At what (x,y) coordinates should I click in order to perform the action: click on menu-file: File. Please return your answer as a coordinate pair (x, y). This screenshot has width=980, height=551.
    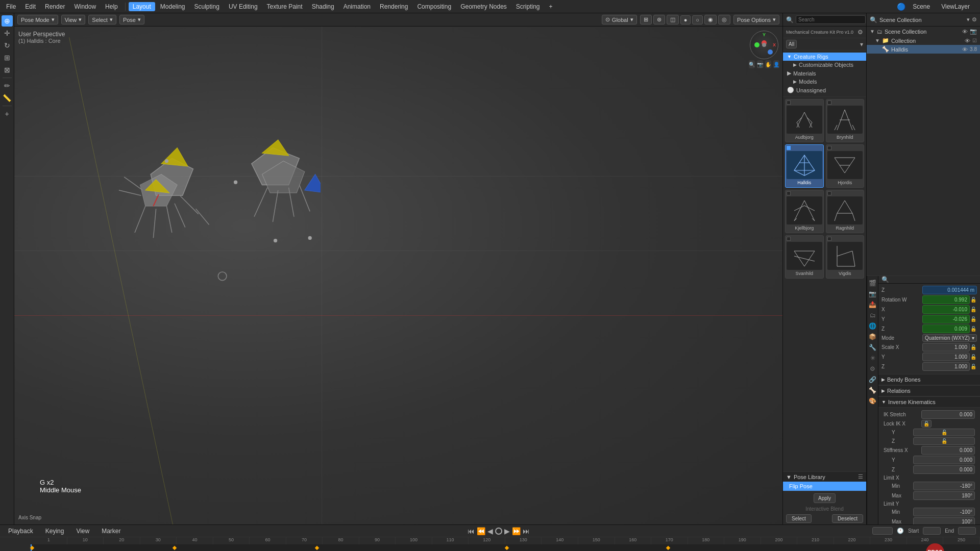
    Looking at the image, I should click on (11, 7).